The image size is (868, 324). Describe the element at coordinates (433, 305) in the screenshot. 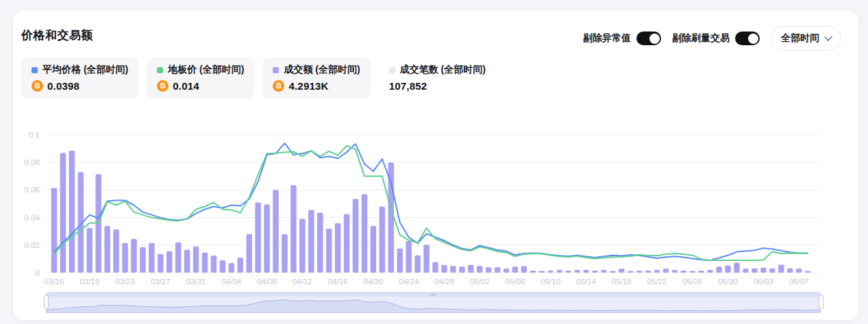

I see `brush-minimap` at that location.